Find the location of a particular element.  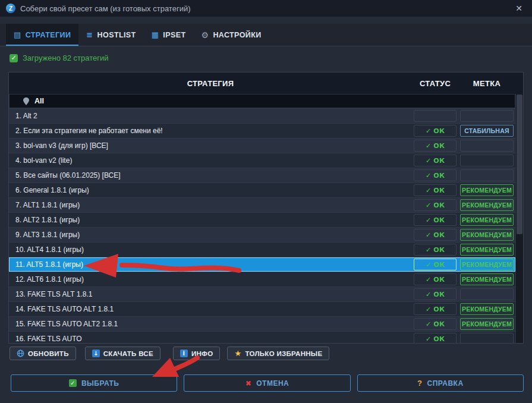

tab-ipset: ▦ IPSET is located at coordinates (169, 34).